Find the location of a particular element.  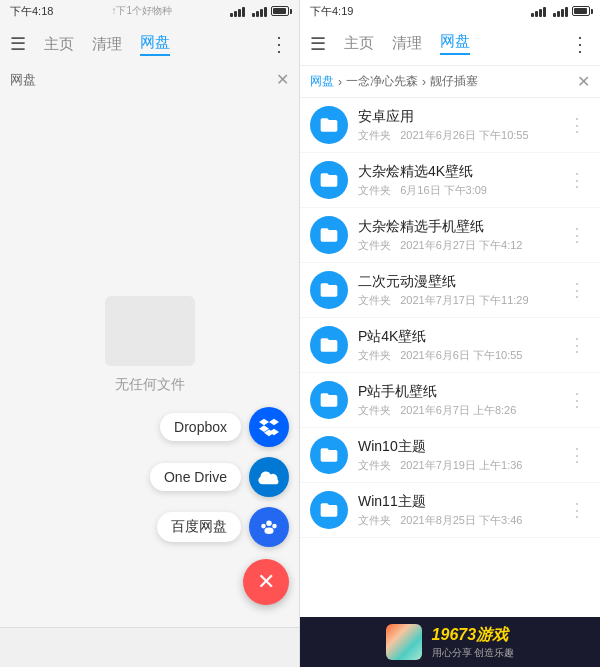

bc-sep2: › is located at coordinates (424, 82).